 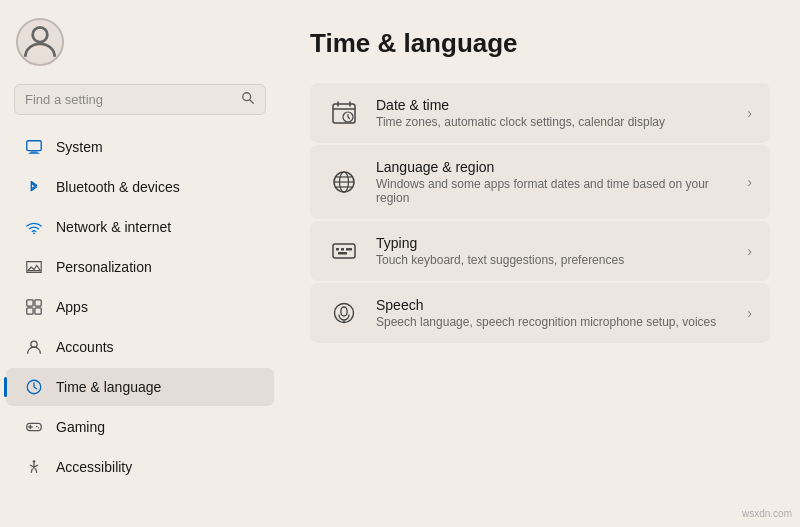 What do you see at coordinates (540, 113) in the screenshot?
I see `settings-item-datetime: Date & time Time zones, automatic clock …` at bounding box center [540, 113].